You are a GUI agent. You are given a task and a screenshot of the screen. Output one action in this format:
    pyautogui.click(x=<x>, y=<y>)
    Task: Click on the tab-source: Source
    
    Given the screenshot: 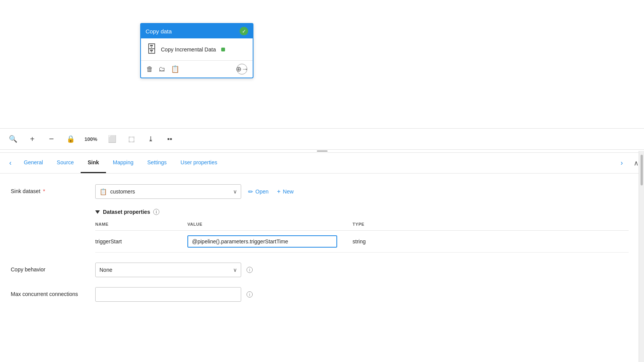 What is the action you would take?
    pyautogui.click(x=65, y=163)
    